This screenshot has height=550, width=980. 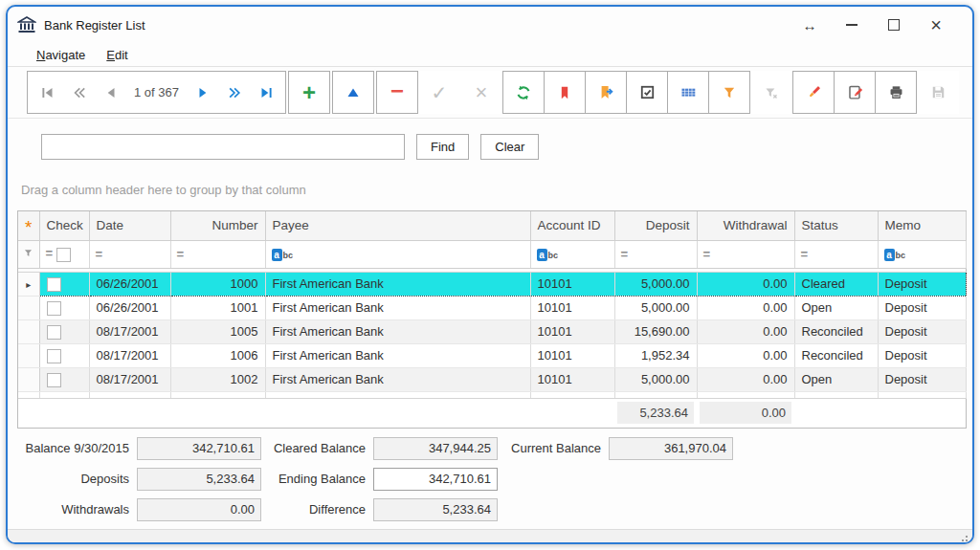 What do you see at coordinates (656, 331) in the screenshot?
I see `deposit-cell: 15,690.00` at bounding box center [656, 331].